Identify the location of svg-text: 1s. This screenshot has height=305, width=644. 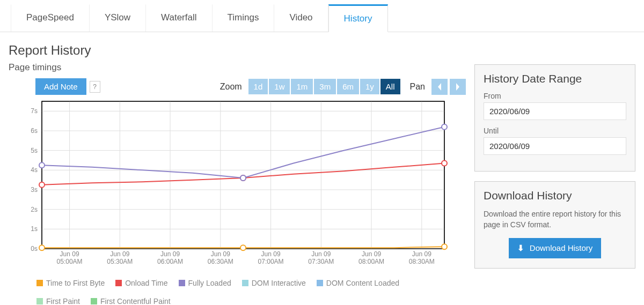
(34, 229).